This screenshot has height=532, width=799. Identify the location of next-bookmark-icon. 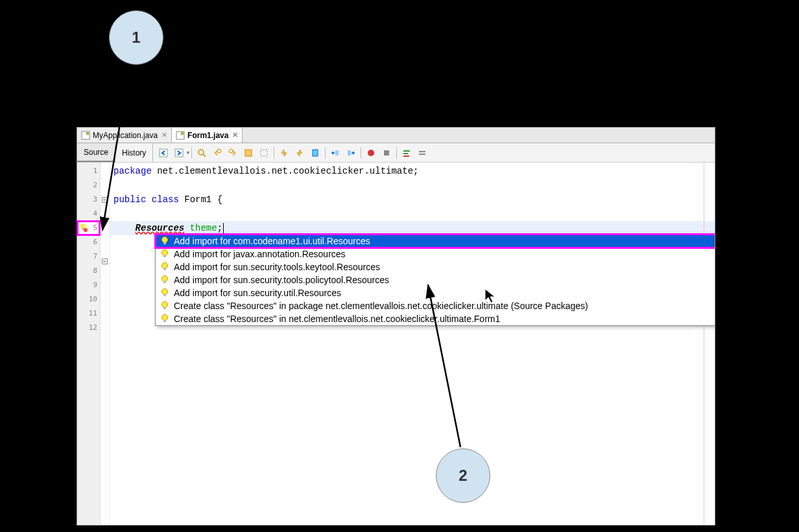
(300, 153).